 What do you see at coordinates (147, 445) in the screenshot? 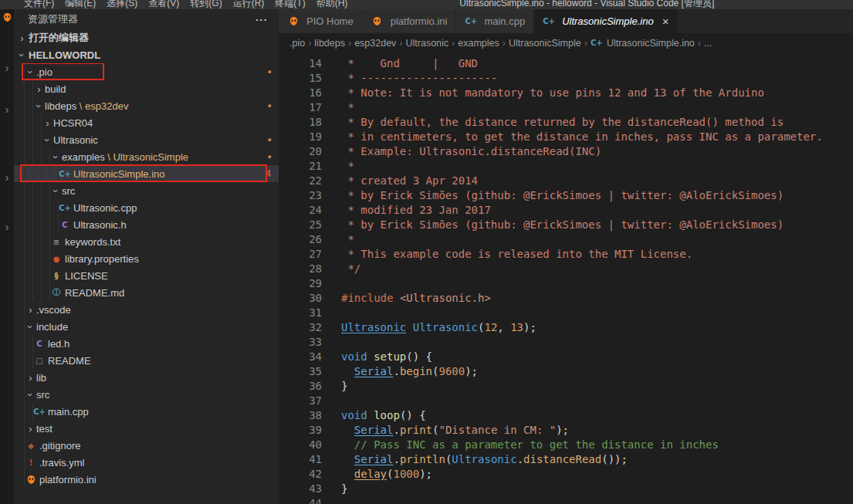
I see `tree-item-.gitignore: ◆.gitignore` at bounding box center [147, 445].